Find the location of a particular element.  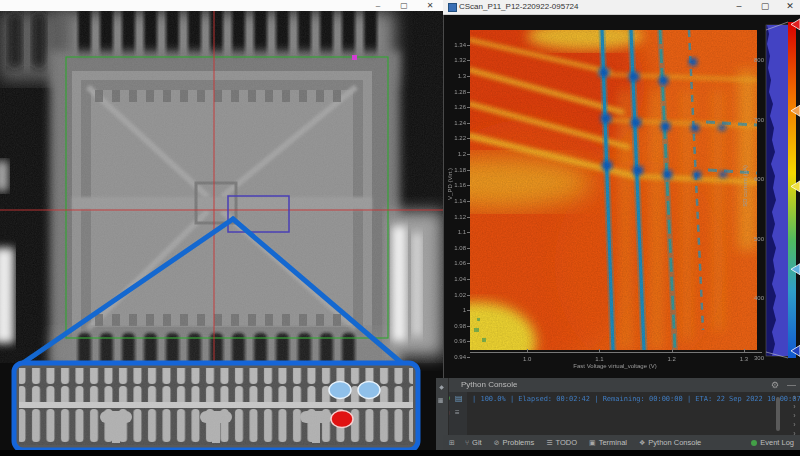

scan-window-titlebar: CScan_P11_P12-220922-095724 – ▢ ✕ is located at coordinates (622, 8).